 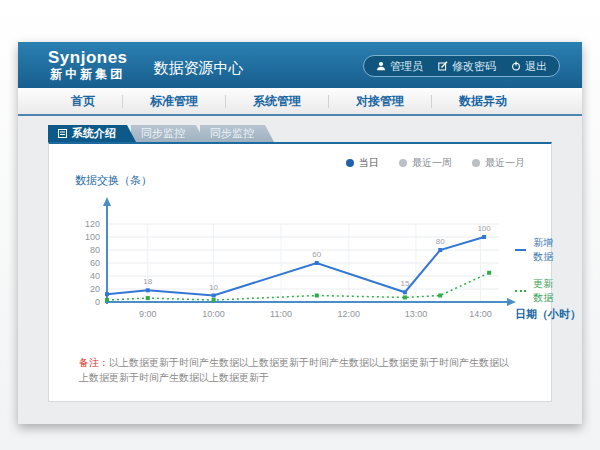 What do you see at coordinates (62, 134) in the screenshot?
I see `document-icon` at bounding box center [62, 134].